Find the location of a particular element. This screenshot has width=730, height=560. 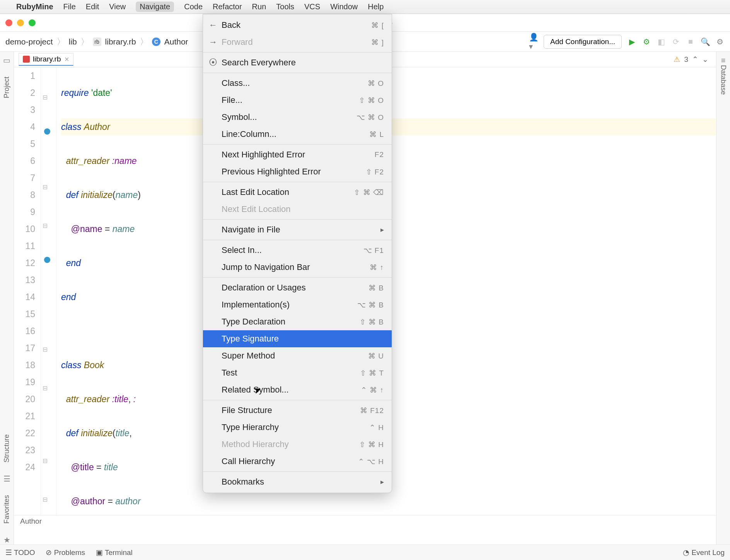

menu-edit: Edit is located at coordinates (92, 7).